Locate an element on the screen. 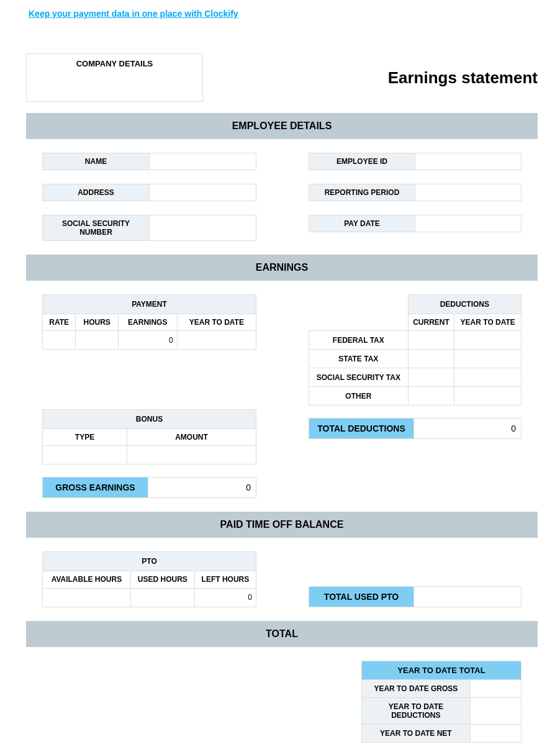 The height and width of the screenshot is (747, 560). row-employee-id: EMPLOYEE ID is located at coordinates (415, 161).